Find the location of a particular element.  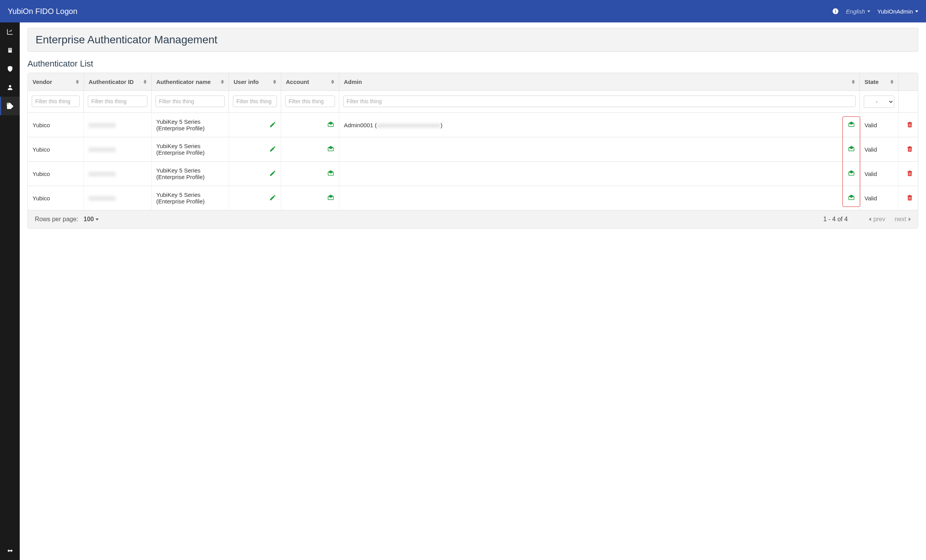

column-vendor: Vendor is located at coordinates (56, 82).